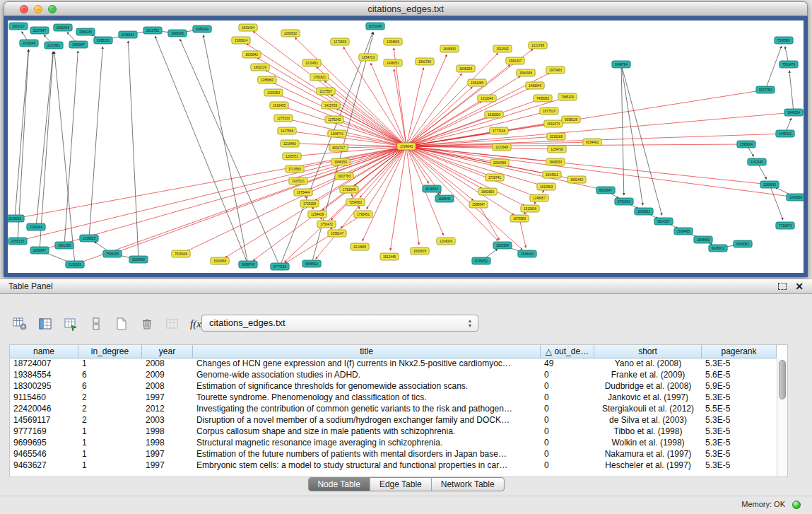 The height and width of the screenshot is (514, 812). I want to click on table-row: 911546021997Tourette syndrome. Phenomeno…, so click(393, 398).